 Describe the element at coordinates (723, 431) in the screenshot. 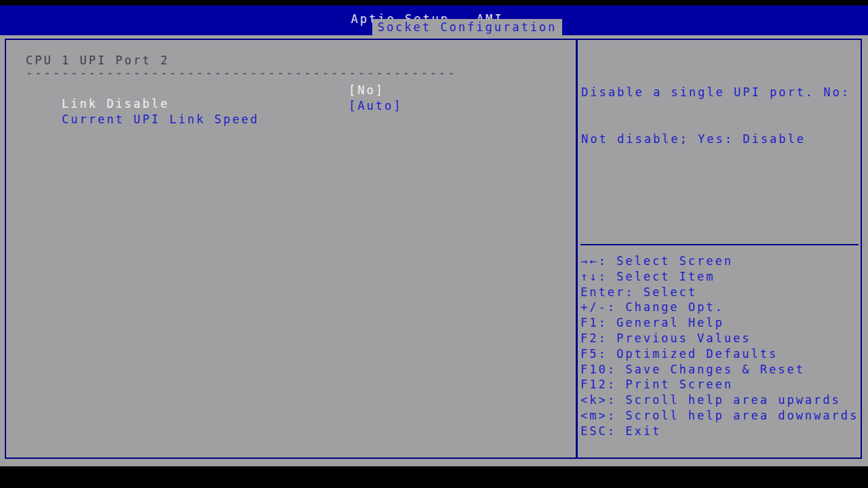

I see `hotkey-line: ESC: Exit` at that location.